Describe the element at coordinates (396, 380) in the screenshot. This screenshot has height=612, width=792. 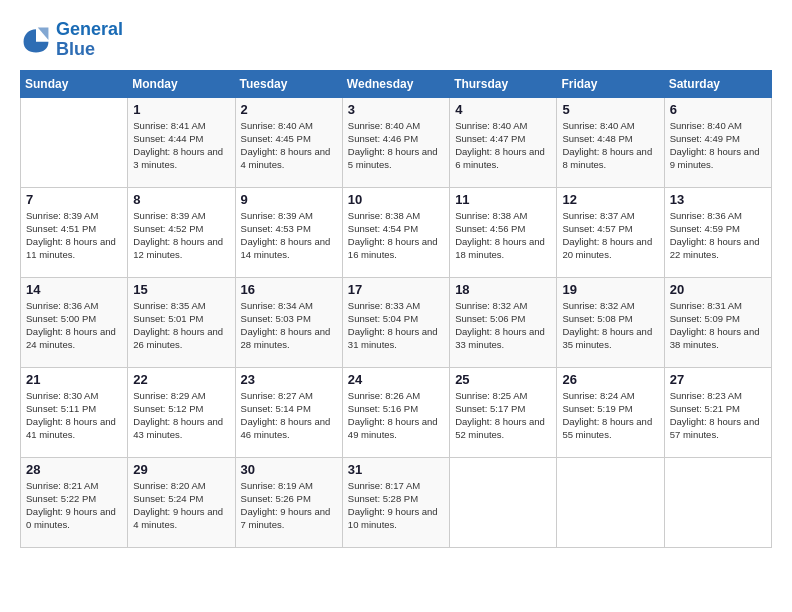
I see `day-number: 24` at that location.